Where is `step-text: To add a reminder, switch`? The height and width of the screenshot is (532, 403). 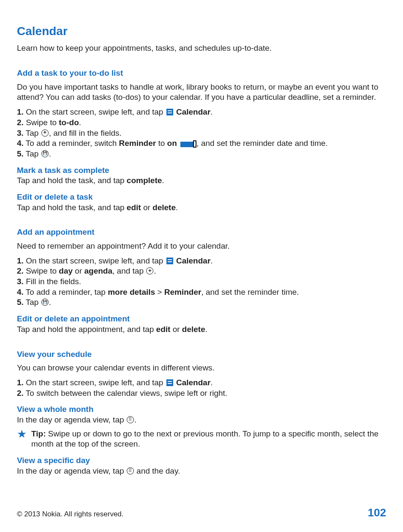 step-text: To add a reminder, switch is located at coordinates (71, 143).